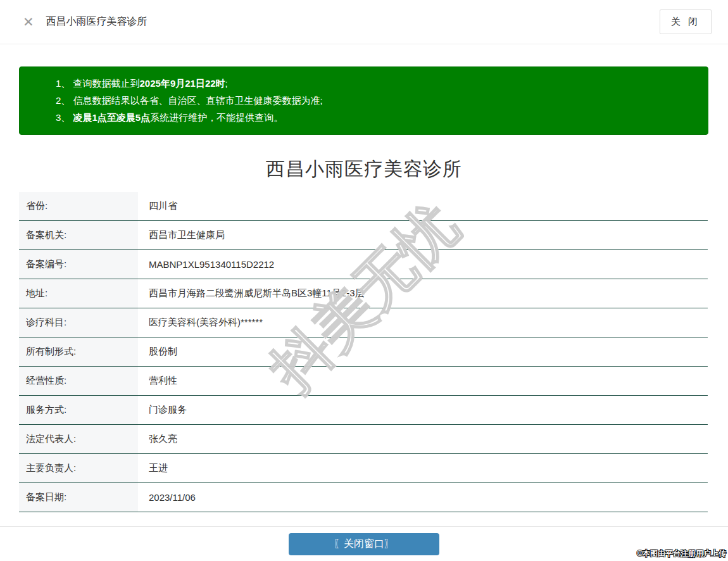  What do you see at coordinates (200, 323) in the screenshot?
I see `row-value: 医疗美容科(美容外科)******` at bounding box center [200, 323].